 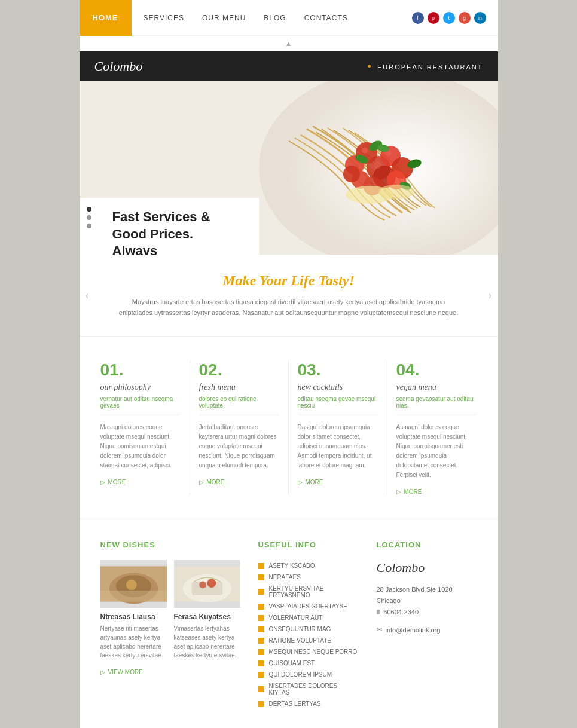 What do you see at coordinates (379, 630) in the screenshot?
I see `email-icon: ✉` at bounding box center [379, 630].